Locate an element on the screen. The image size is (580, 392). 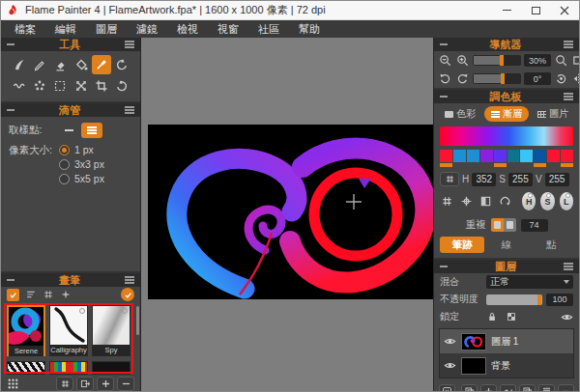
pick-target-button is located at coordinates (466, 201).